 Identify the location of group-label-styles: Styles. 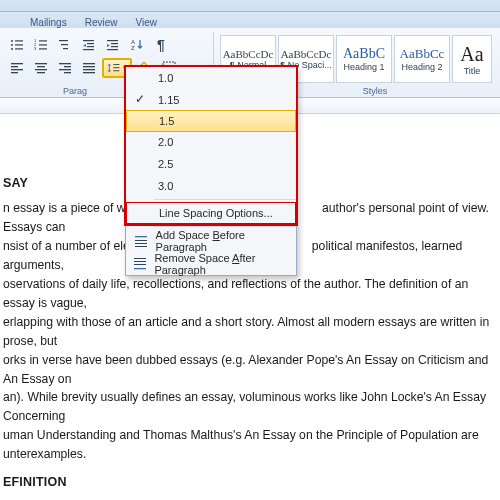
(375, 91).